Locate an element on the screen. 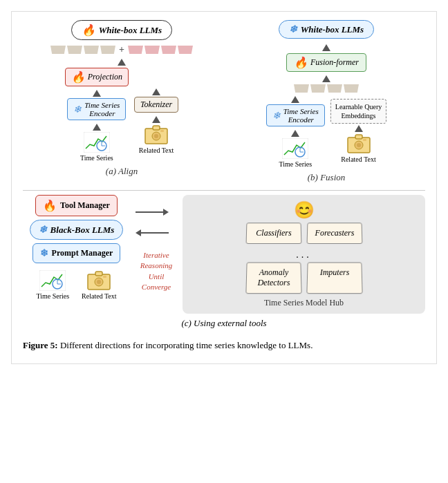  iterative-label: IterativeReasoningUntilConverge is located at coordinates (156, 272).